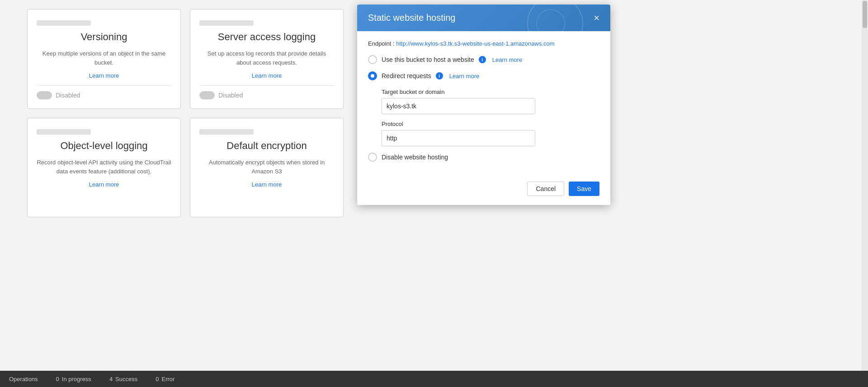 This screenshot has width=868, height=387. Describe the element at coordinates (434, 379) in the screenshot. I see `status-bar: Operations 0 In progress 4 Success 0 Err…` at that location.